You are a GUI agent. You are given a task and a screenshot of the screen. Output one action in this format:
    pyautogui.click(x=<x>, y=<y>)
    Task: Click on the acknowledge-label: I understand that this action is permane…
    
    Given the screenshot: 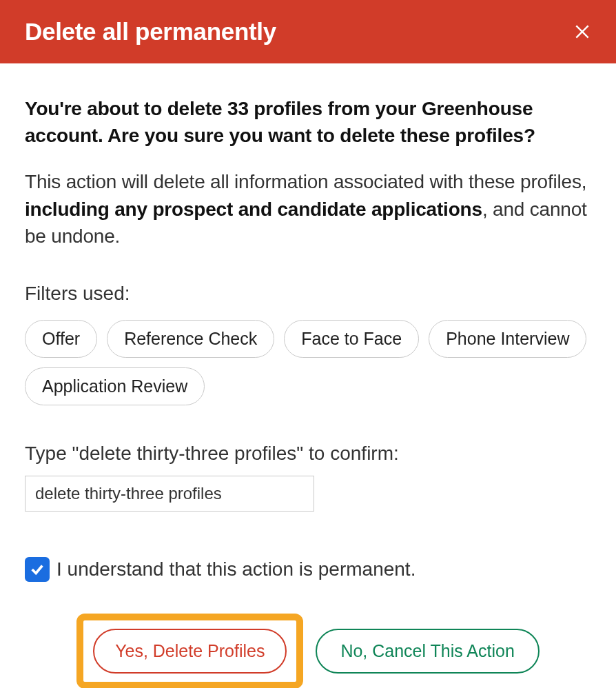 What is the action you would take?
    pyautogui.click(x=236, y=569)
    